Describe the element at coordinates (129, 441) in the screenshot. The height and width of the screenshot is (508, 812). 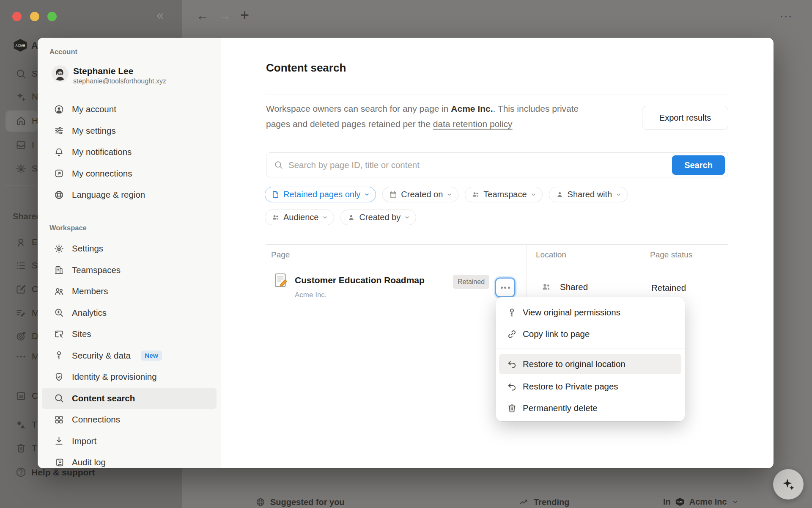
I see `sidebar-item-import: Import` at that location.